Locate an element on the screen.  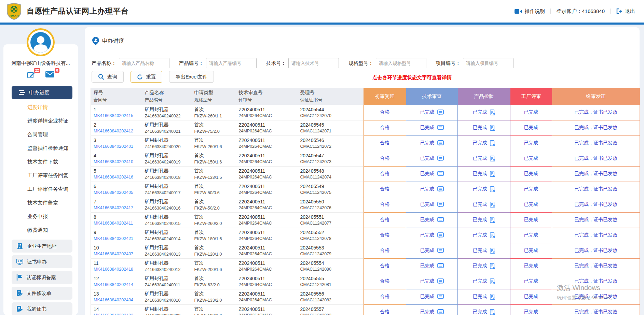
submenu-item: 缴费通知 is located at coordinates (41, 230).